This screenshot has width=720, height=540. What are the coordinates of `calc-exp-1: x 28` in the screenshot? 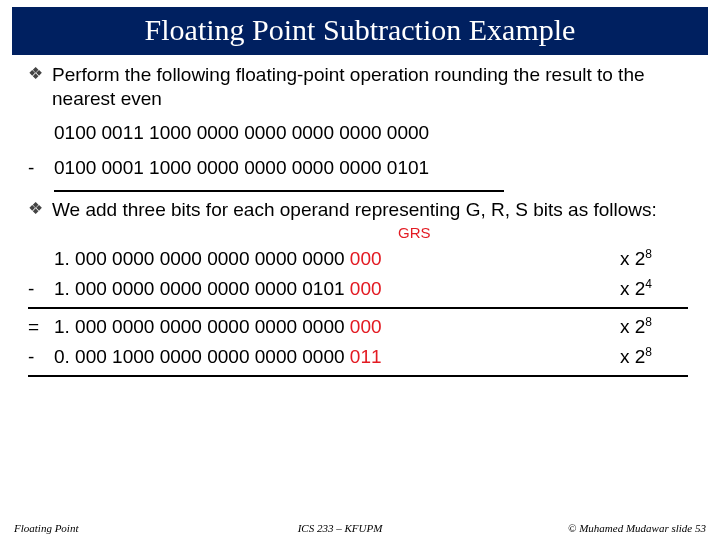 It's located at (656, 259).